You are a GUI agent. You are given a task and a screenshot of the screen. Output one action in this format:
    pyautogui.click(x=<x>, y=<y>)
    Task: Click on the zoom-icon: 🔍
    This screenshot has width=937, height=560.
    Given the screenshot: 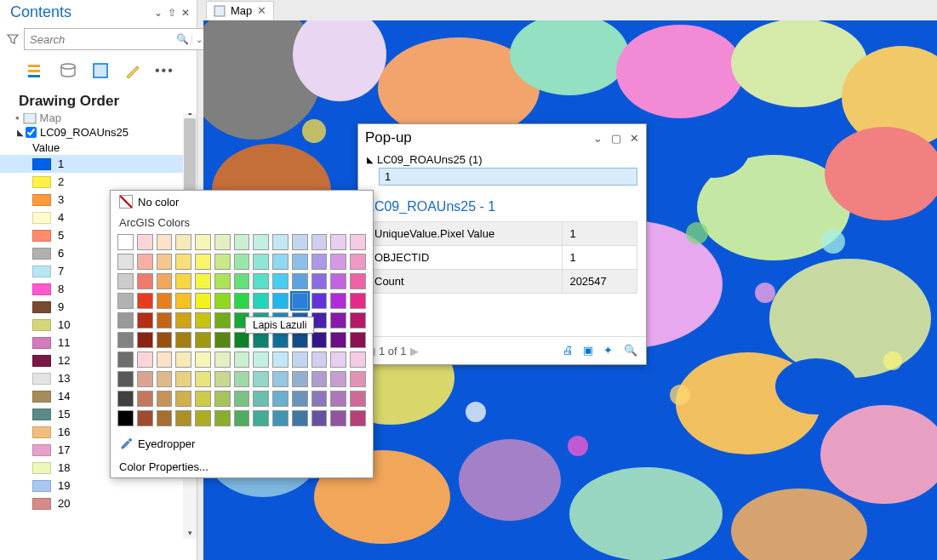 What is the action you would take?
    pyautogui.click(x=631, y=351)
    